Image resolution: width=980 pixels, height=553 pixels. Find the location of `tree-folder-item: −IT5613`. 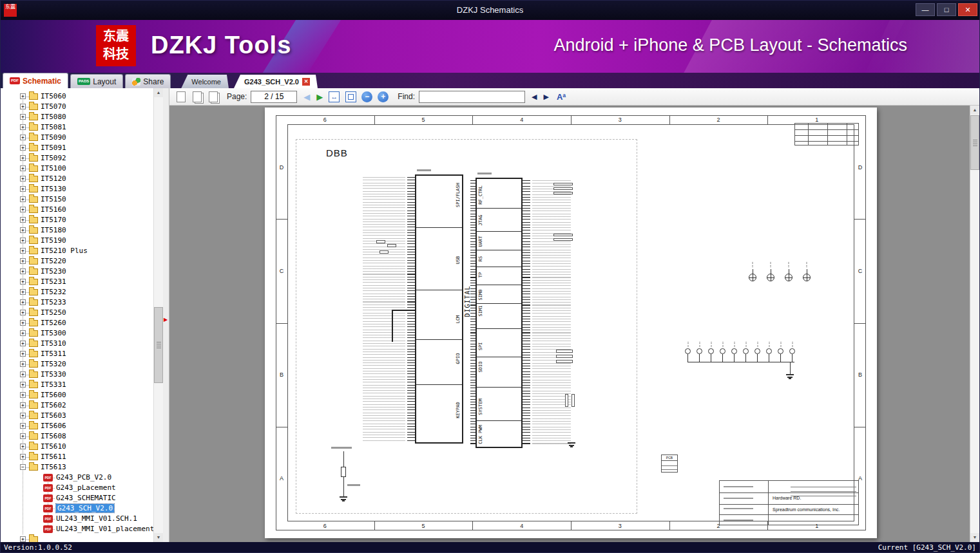

tree-folder-item: −IT5613 is located at coordinates (77, 467).